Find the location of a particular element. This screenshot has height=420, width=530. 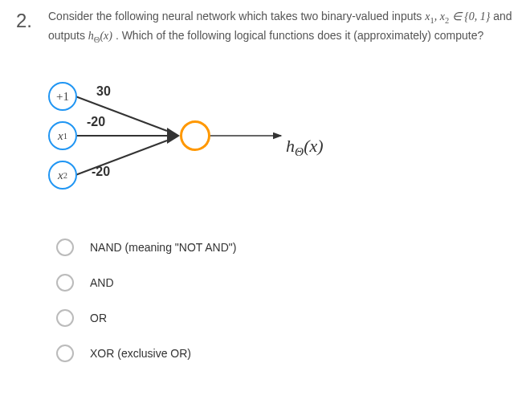

option-nand: NAND (meaning "NOT AND") is located at coordinates (285, 247).